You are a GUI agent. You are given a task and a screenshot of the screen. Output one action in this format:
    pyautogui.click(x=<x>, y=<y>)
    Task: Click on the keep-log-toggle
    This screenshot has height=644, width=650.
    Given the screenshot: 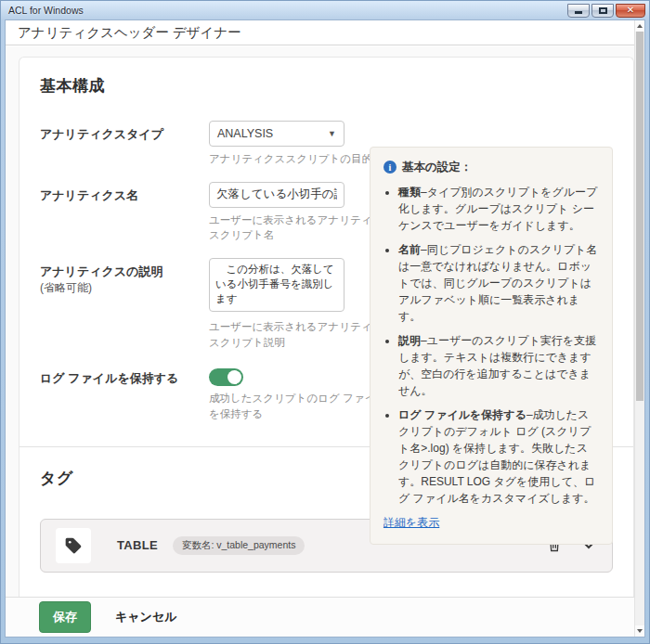 What is the action you would take?
    pyautogui.click(x=227, y=377)
    